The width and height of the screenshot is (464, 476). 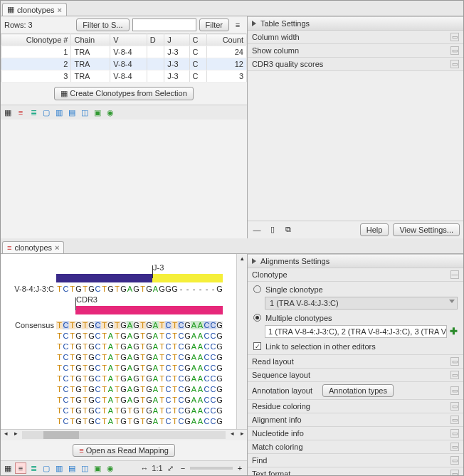 What do you see at coordinates (124, 77) in the screenshot?
I see `table-row: 3TRAV-8-4J-3C3` at bounding box center [124, 77].